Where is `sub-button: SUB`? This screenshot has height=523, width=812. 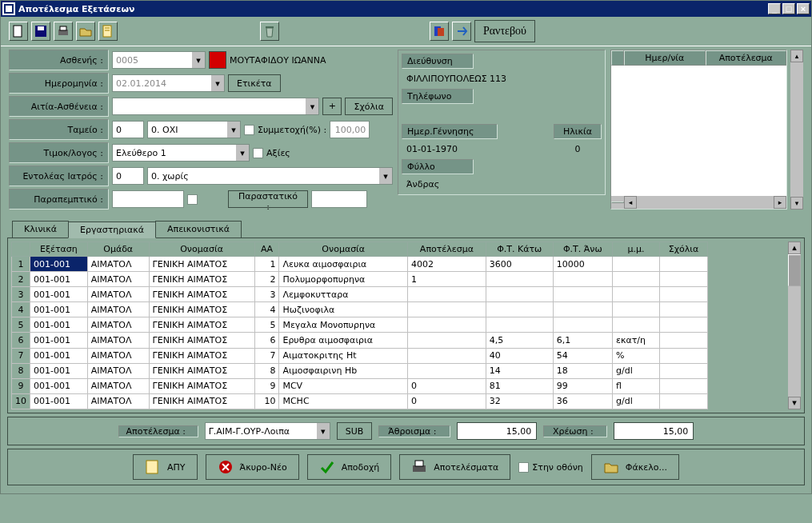 sub-button: SUB is located at coordinates (355, 431).